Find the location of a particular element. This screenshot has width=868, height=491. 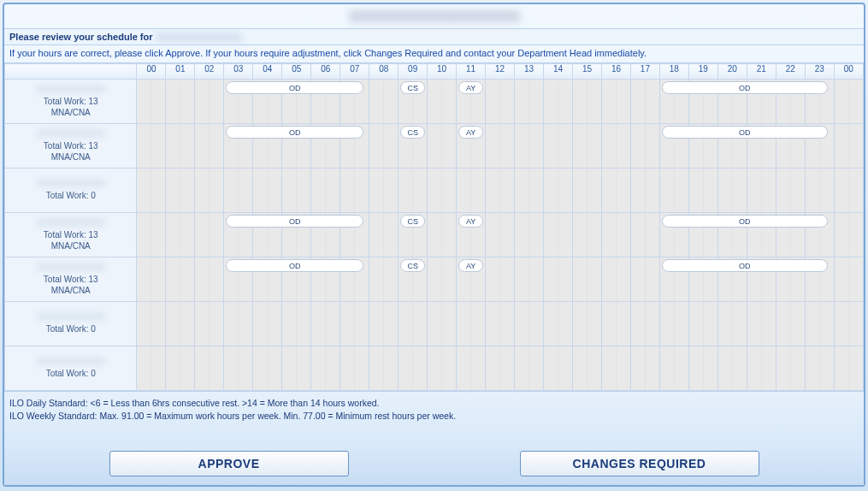

hour-header-16: 16 is located at coordinates (616, 72).